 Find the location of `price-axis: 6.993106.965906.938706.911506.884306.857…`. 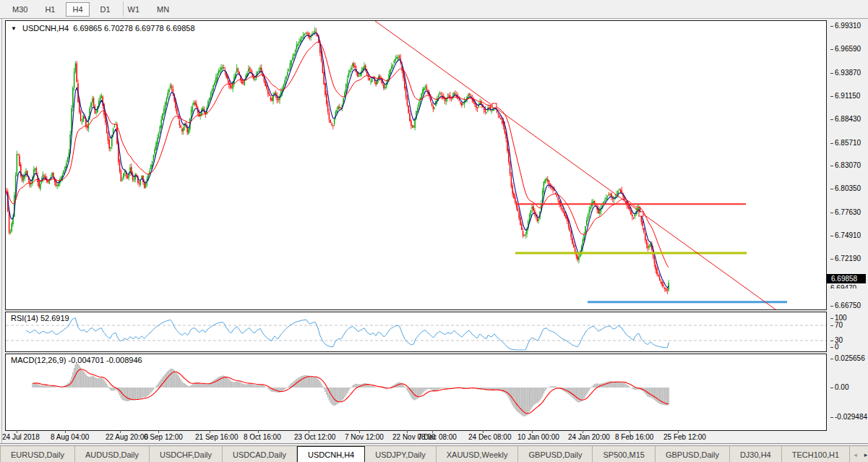

price-axis: 6.993106.965906.938706.911506.884306.857… is located at coordinates (848, 165).